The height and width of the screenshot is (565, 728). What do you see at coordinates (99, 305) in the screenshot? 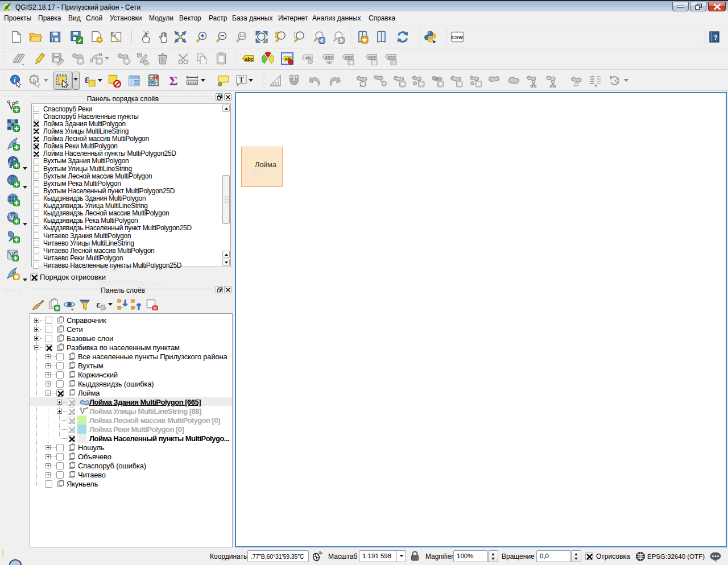
I see `svg-text: ε` at bounding box center [99, 305].